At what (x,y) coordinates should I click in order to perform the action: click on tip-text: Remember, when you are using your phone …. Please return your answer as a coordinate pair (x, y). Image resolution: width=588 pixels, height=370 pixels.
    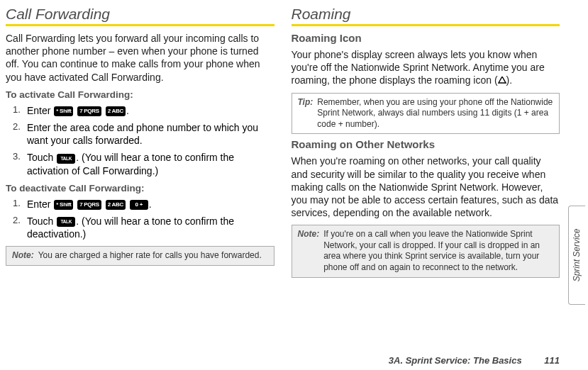
    Looking at the image, I should click on (436, 113).